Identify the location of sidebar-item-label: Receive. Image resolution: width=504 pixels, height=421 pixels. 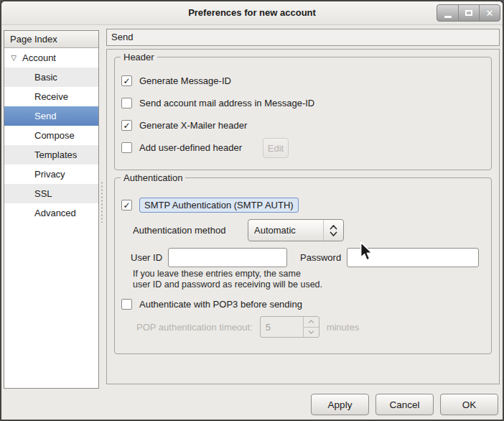
(52, 96).